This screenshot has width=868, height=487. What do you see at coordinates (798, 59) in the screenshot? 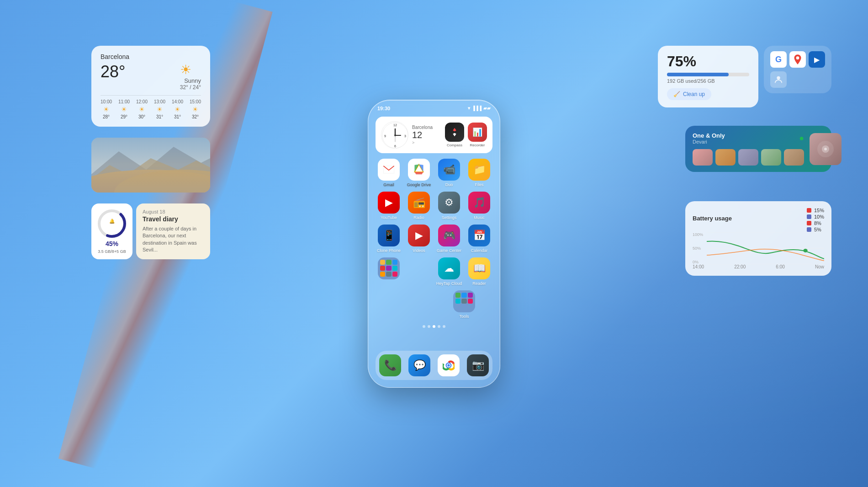
I see `google-maps-icon` at bounding box center [798, 59].